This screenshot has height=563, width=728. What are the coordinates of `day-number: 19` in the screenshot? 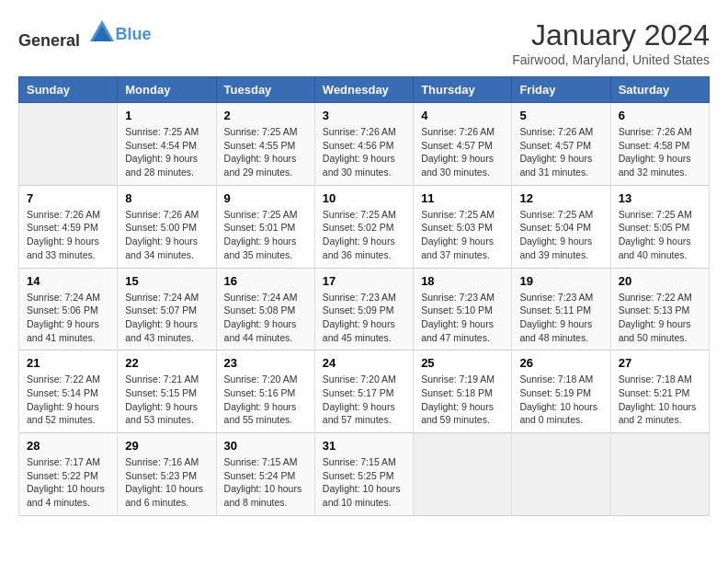 It's located at (561, 282).